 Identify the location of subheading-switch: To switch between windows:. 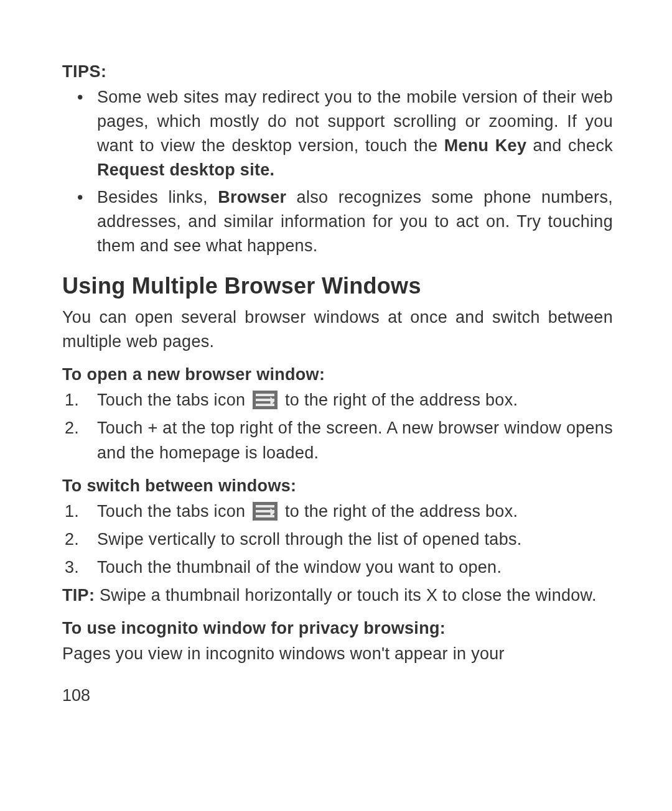
(337, 486).